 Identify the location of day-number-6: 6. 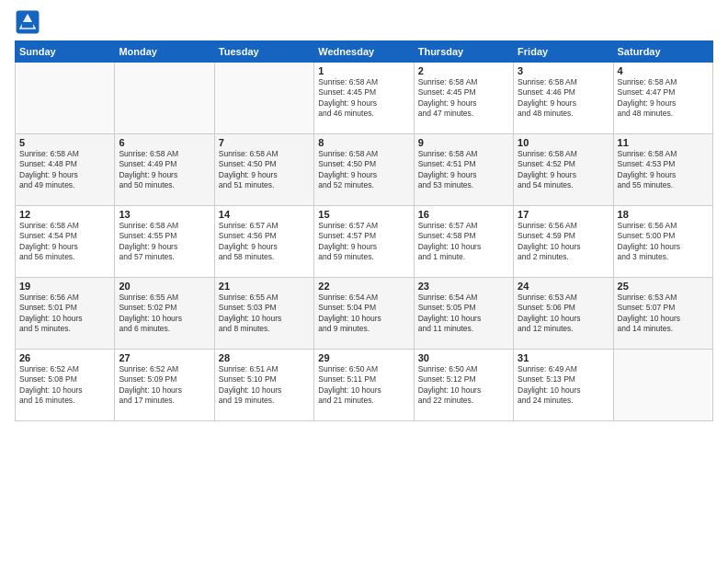
(164, 143).